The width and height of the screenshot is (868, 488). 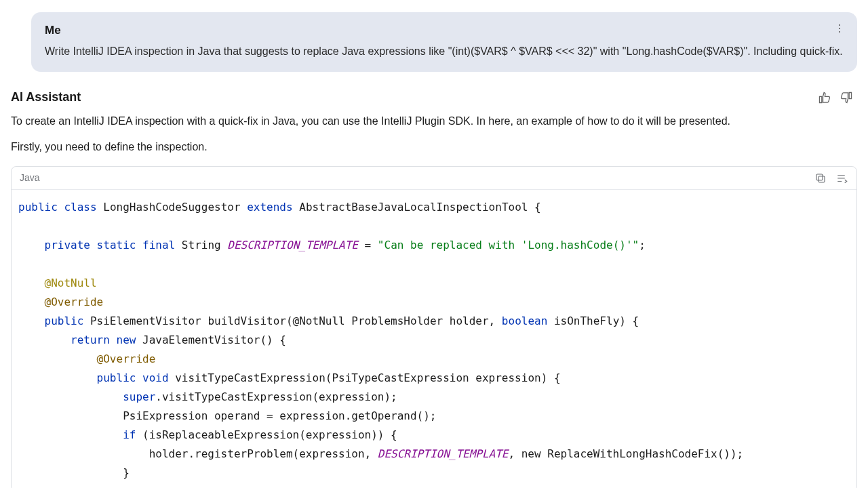 I want to click on ai-header: AI Assistant, so click(x=434, y=98).